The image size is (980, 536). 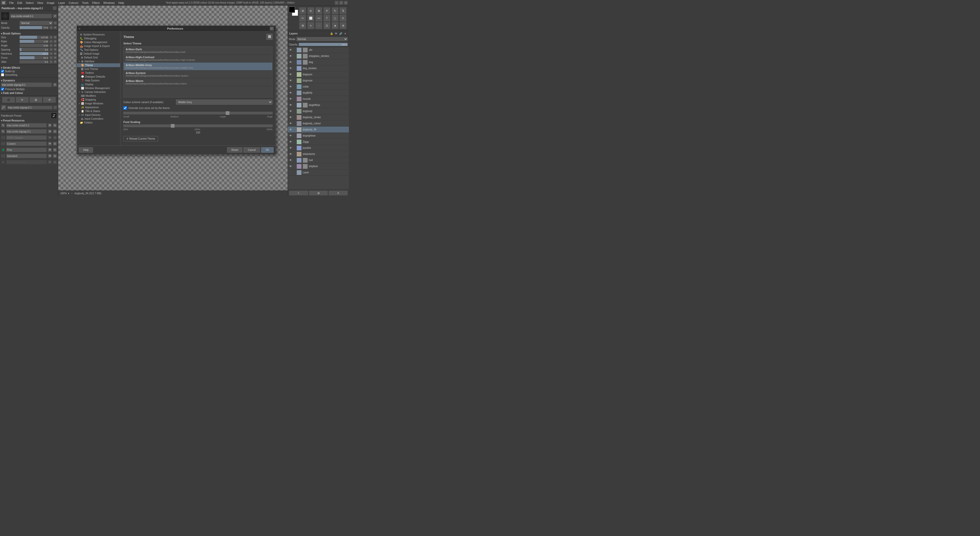 What do you see at coordinates (319, 11) in the screenshot?
I see `tool-fit: ⊠` at bounding box center [319, 11].